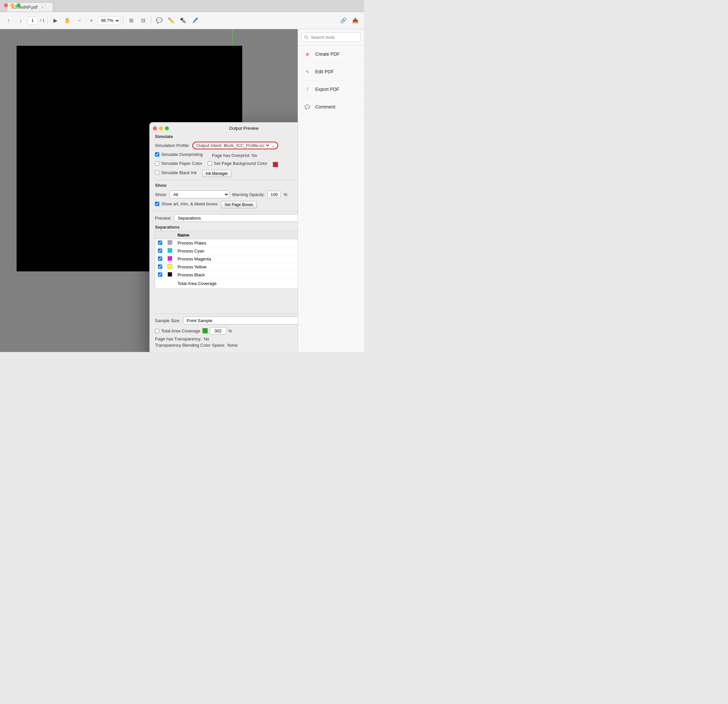 The height and width of the screenshot is (704, 728). What do you see at coordinates (42, 20) in the screenshot?
I see `page-total: / 1` at bounding box center [42, 20].